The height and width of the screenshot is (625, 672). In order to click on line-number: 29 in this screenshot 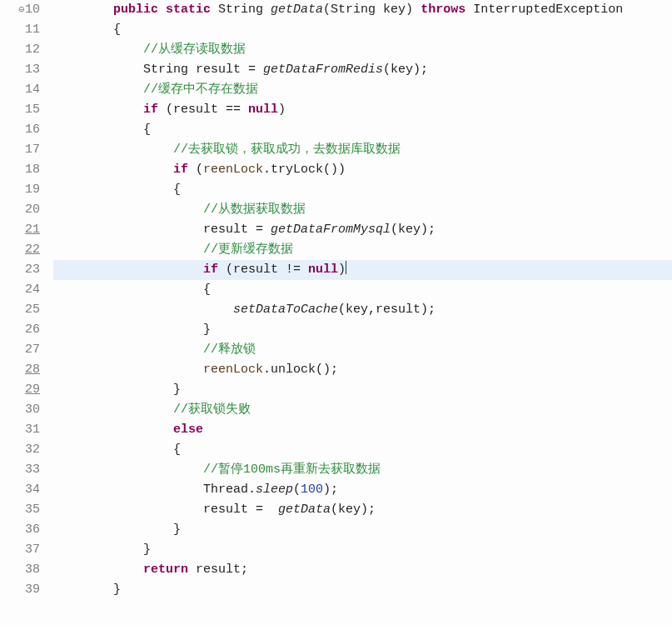, I will do `click(20, 390)`.